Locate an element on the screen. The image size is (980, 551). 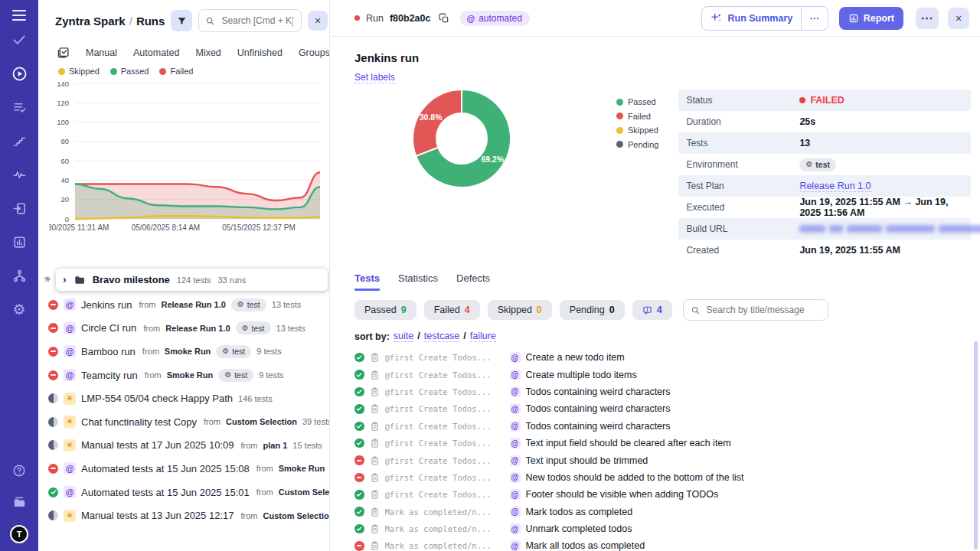
tab-automated: Automated is located at coordinates (156, 53).